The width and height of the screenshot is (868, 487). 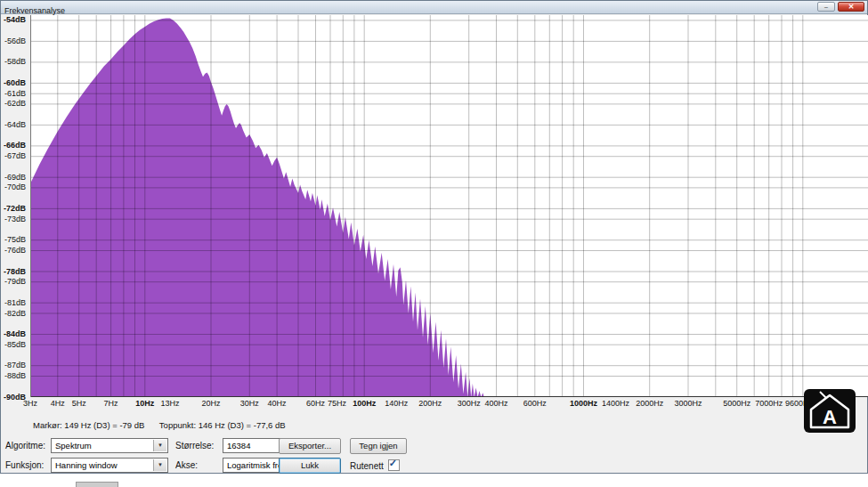 I want to click on x-tick-label: 400Hz, so click(x=496, y=403).